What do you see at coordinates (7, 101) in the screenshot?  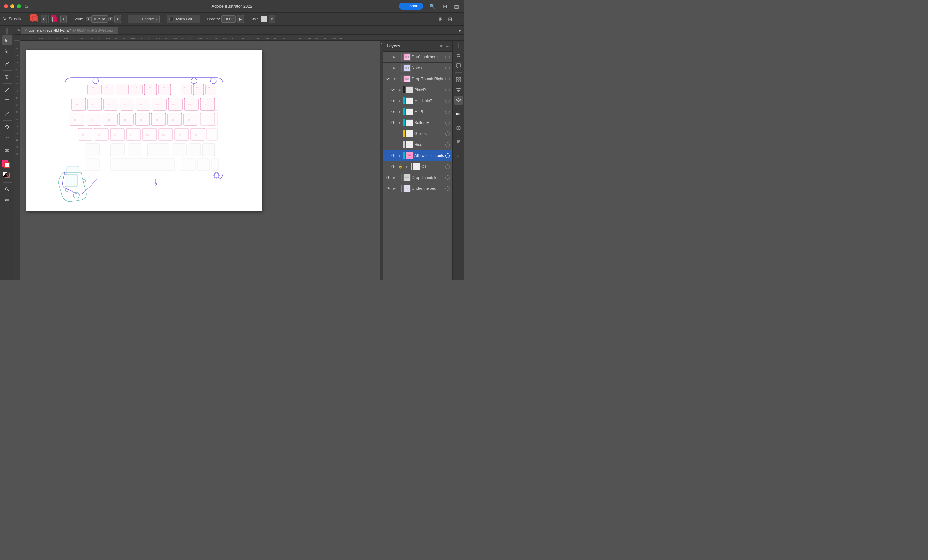 I see `rectangle-tool-button` at bounding box center [7, 101].